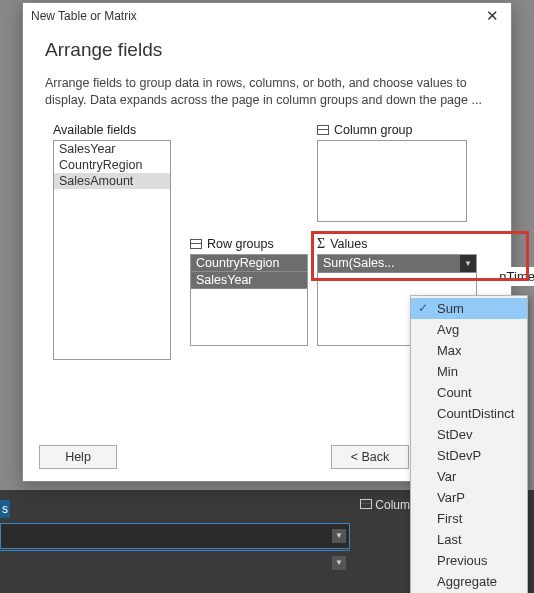 This screenshot has width=534, height=593. Describe the element at coordinates (469, 456) in the screenshot. I see `aggregate-option-stdevp: StDevP` at that location.